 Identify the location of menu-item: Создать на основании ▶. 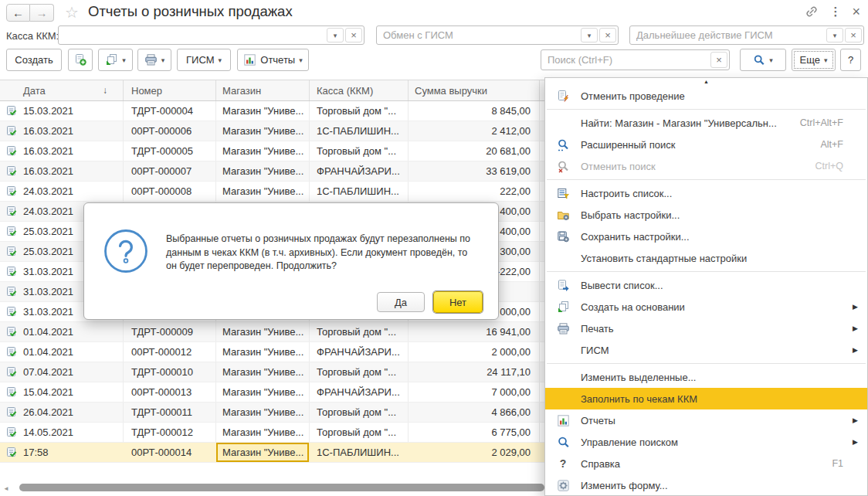
(706, 307).